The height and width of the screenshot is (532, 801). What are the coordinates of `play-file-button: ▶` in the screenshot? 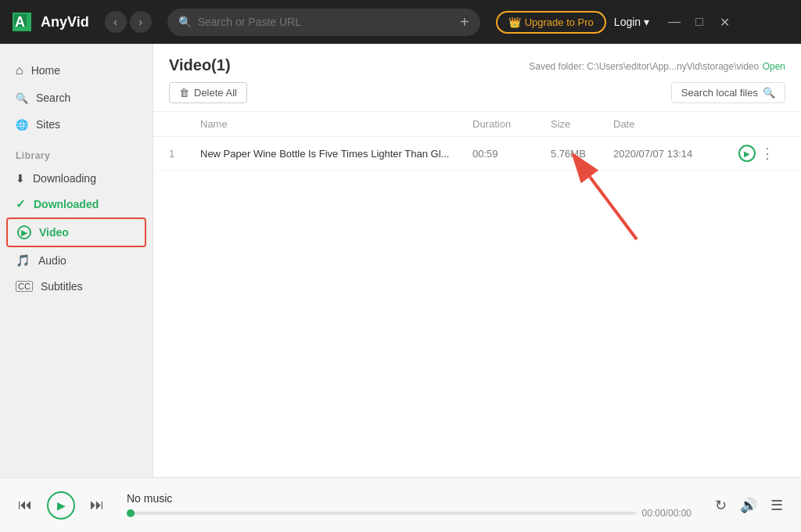 It's located at (747, 153).